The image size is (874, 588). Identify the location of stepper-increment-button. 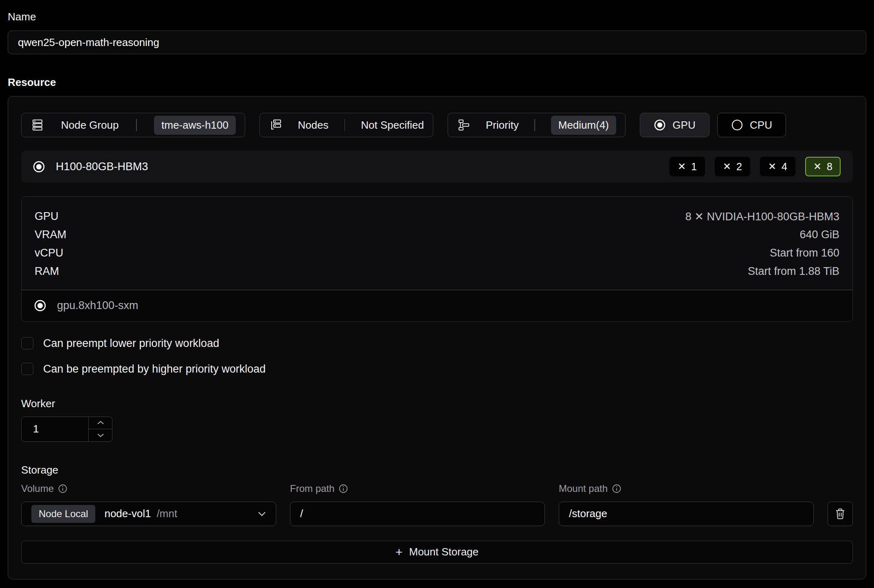
(100, 423).